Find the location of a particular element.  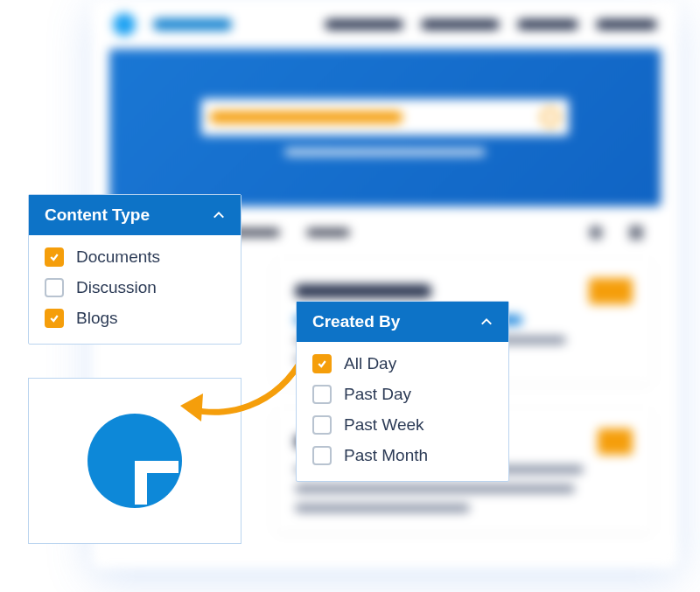

option-label: Discussion is located at coordinates (116, 288).